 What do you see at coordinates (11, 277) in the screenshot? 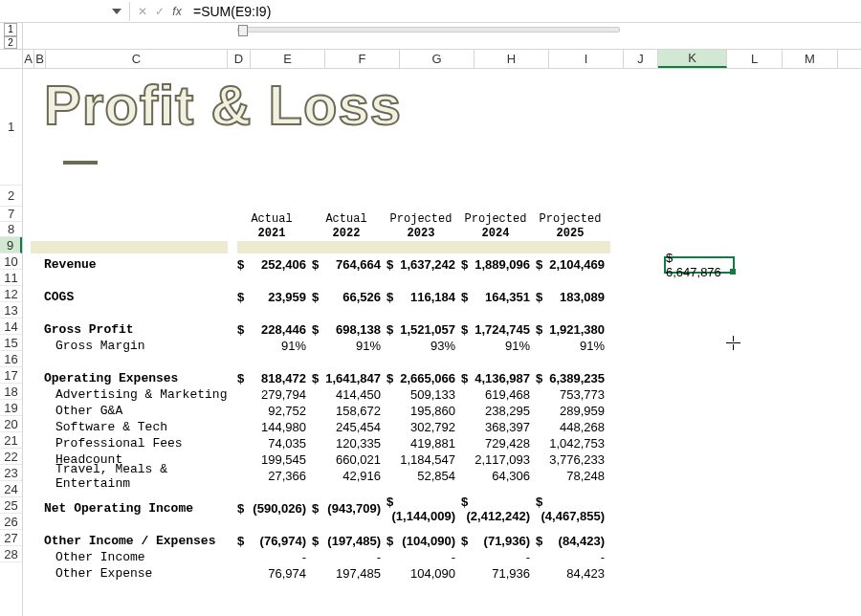
I see `row-header-11: 11` at bounding box center [11, 277].